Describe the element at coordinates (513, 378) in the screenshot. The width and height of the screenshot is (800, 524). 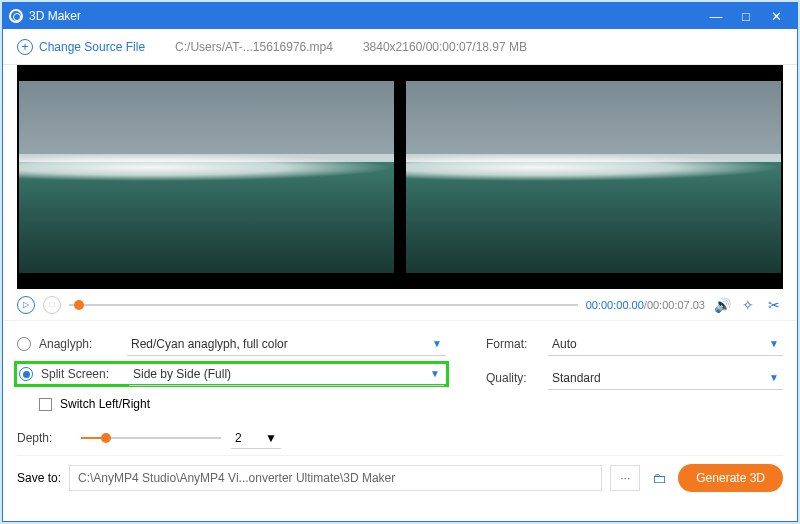
I see `quality-label: Quality:` at that location.